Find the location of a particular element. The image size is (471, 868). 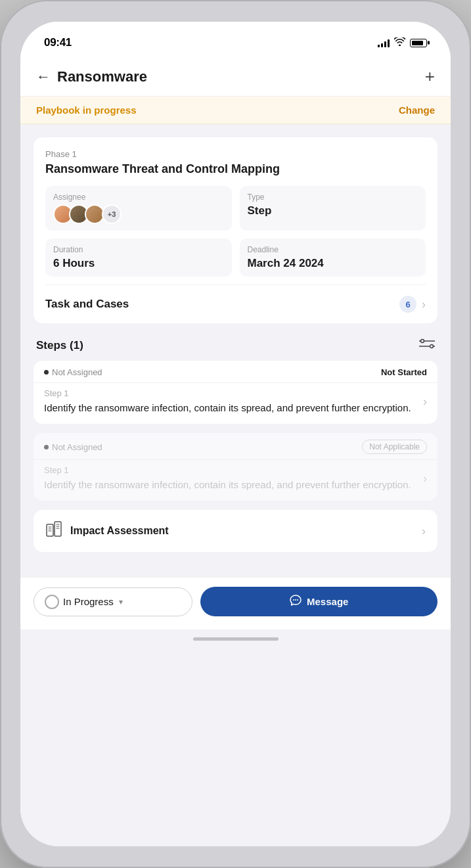

task-cases-right: 6 › is located at coordinates (413, 304).